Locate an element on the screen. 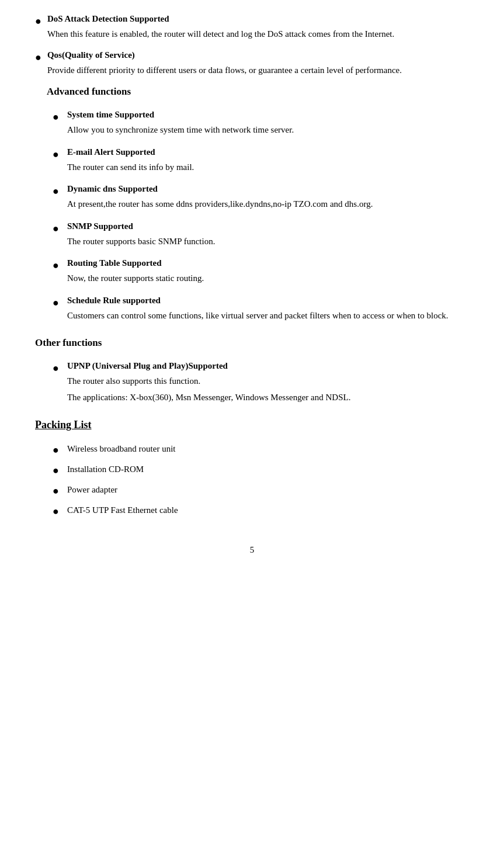 The width and height of the screenshot is (504, 867). qos-section: ● Qos(Quality of Service) Provide differ… is located at coordinates (252, 63).